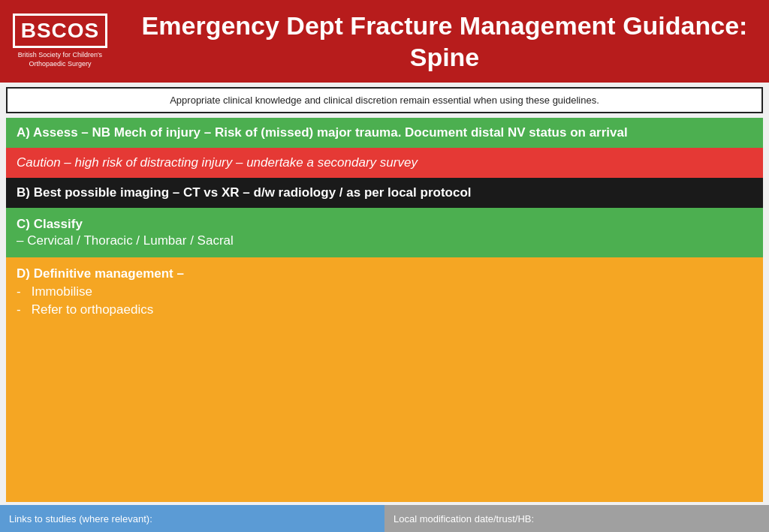 This screenshot has width=769, height=532. What do you see at coordinates (19, 292) in the screenshot?
I see `dash-icon-1: -` at bounding box center [19, 292].